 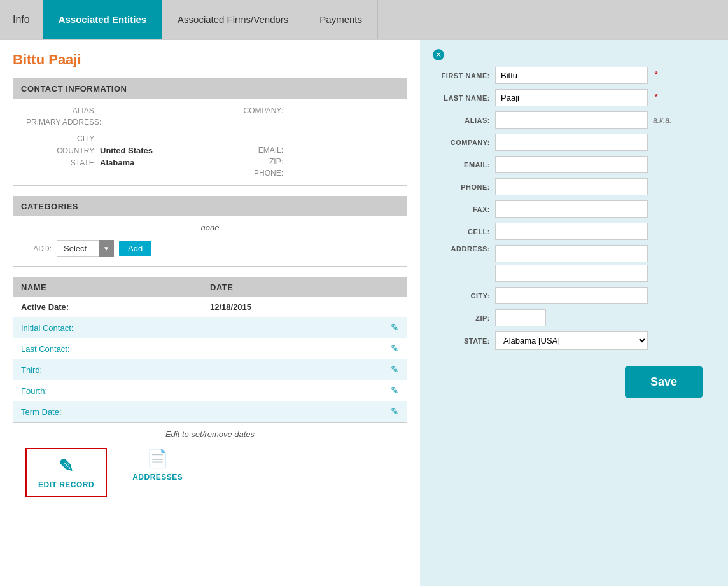 I want to click on close-icon: ✕, so click(x=438, y=55).